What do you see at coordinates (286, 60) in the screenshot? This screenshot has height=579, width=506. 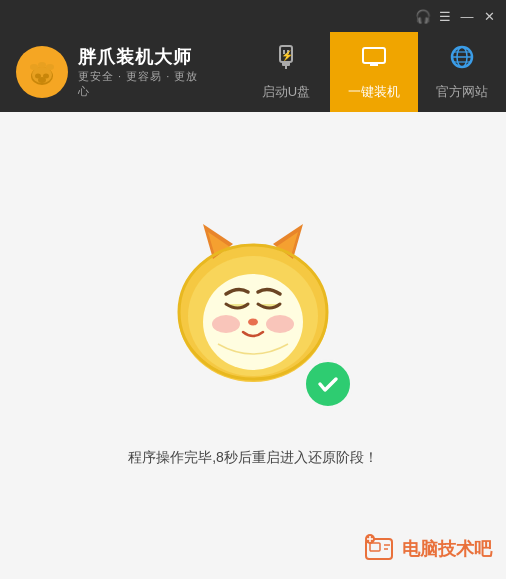 I see `usb-icon: ⚡` at bounding box center [286, 60].